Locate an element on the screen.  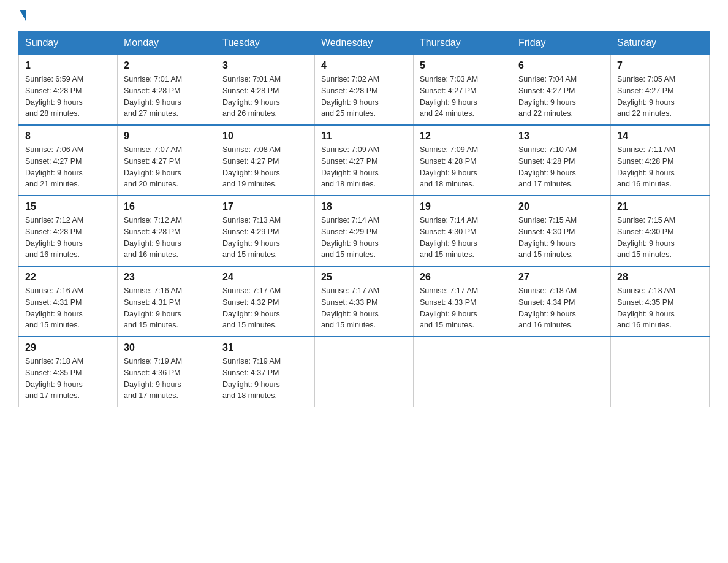
day-number: 2 is located at coordinates (167, 66).